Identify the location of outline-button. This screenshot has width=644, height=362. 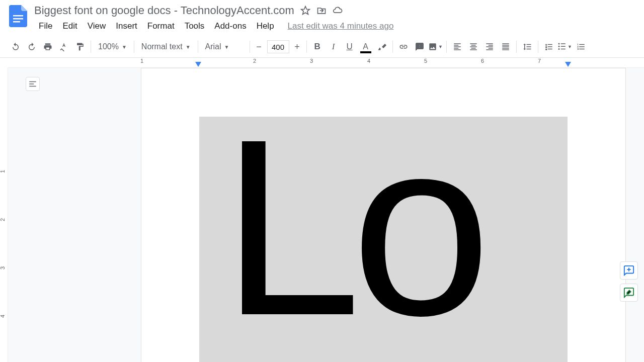
(33, 84).